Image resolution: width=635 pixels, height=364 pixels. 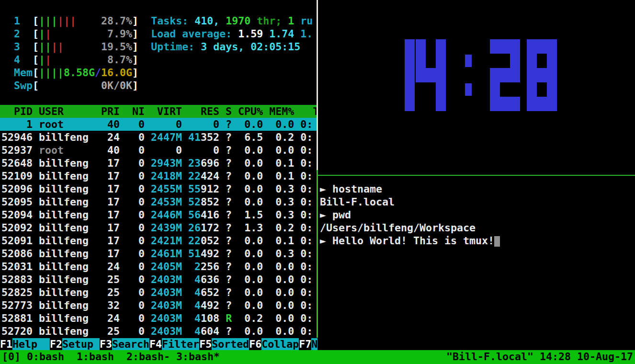 I want to click on cpu-meter-1: 1 [|||||| 28.7%] Tasks: 410, 1970 thr; 1…, so click(x=158, y=21).